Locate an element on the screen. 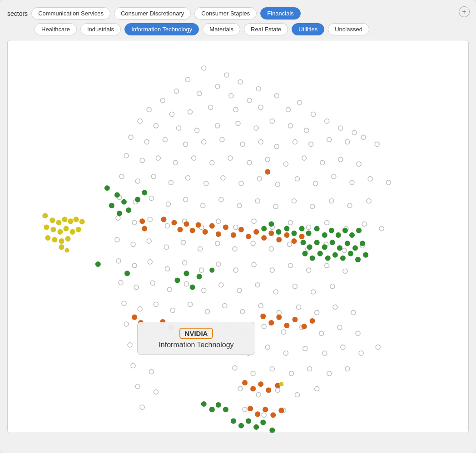 This screenshot has width=476, height=453. filter-consumer-discretionary: Consumer Discretionary is located at coordinates (153, 14).